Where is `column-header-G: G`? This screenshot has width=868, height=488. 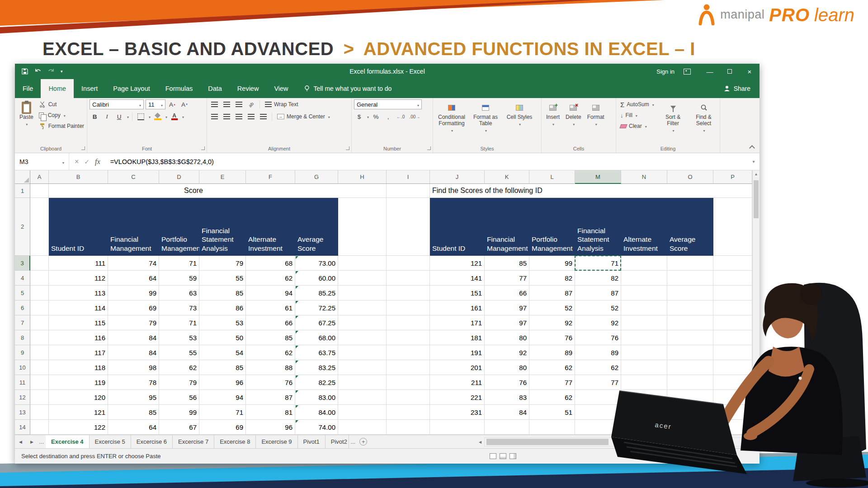 column-header-G: G is located at coordinates (316, 177).